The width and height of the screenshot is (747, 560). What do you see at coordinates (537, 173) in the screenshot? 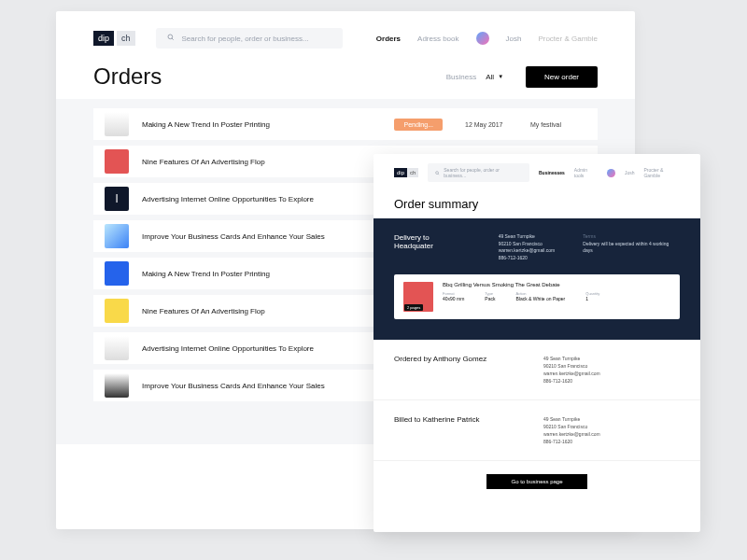
I see `summary-topbar: dip ch Search for people, order or busin…` at bounding box center [537, 173].